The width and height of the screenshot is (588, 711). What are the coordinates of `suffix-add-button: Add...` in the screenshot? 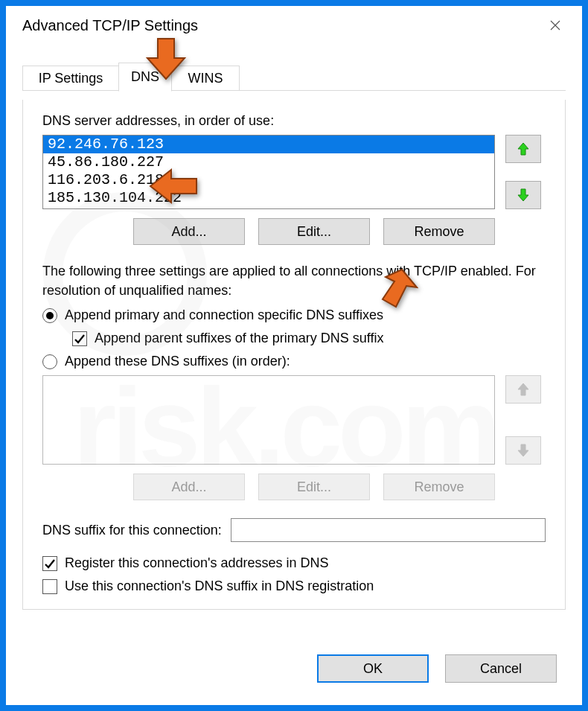 It's located at (189, 487).